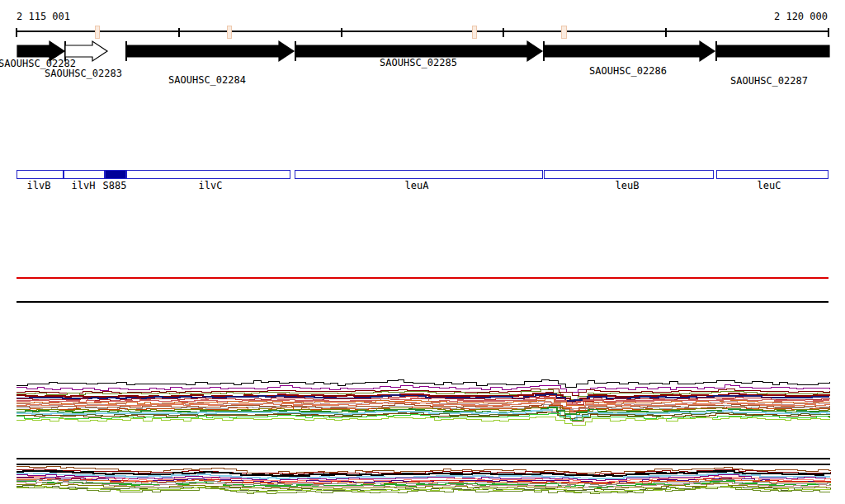  Describe the element at coordinates (769, 186) in the screenshot. I see `feature-label: leuC` at that location.